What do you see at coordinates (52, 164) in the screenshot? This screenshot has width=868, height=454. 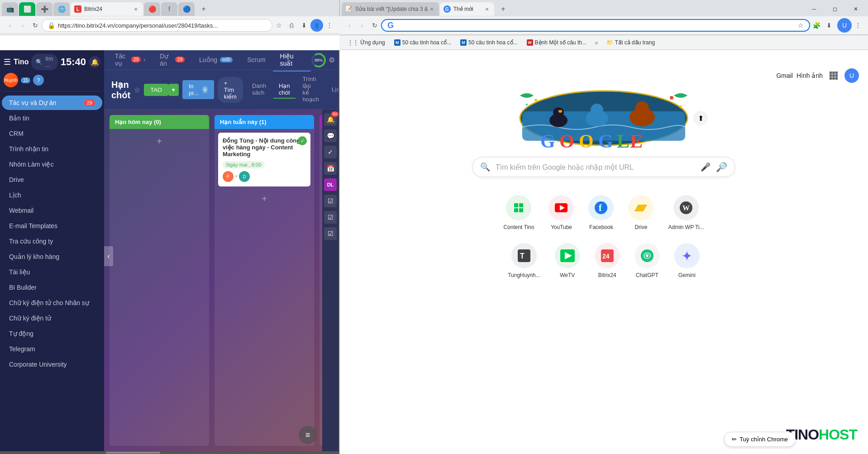 I see `sidebar-item-workgroup: Nhóm Làm việc` at bounding box center [52, 164].